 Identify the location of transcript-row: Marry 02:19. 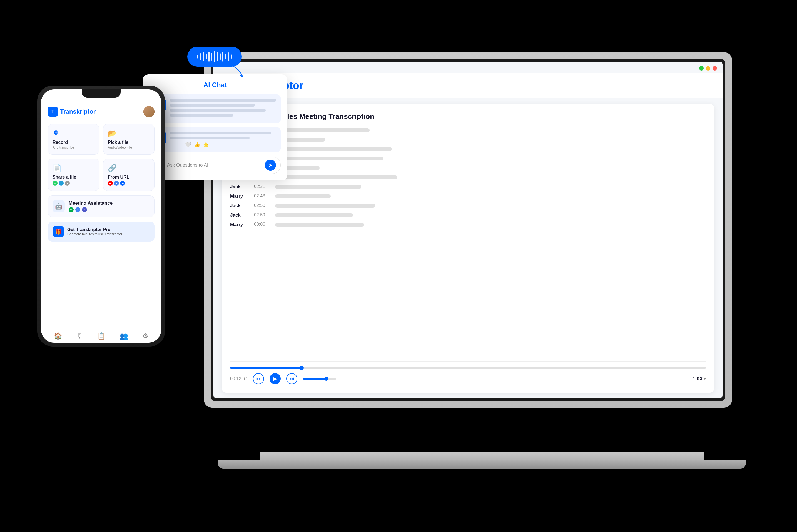
(468, 177).